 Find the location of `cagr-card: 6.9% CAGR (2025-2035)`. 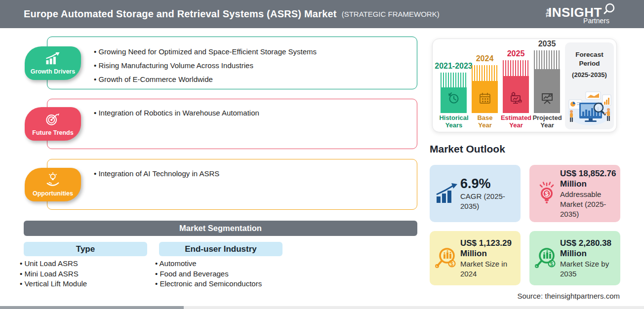

cagr-card: 6.9% CAGR (2025-2035) is located at coordinates (475, 193).